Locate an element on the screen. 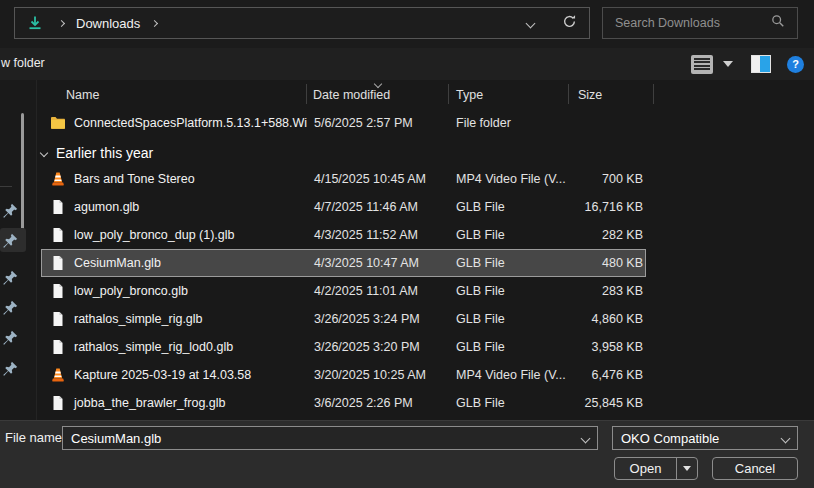 This screenshot has height=488, width=814. file-row: ConnectedSpacesPlatform.5.13.1+588.Wi...… is located at coordinates (344, 123).